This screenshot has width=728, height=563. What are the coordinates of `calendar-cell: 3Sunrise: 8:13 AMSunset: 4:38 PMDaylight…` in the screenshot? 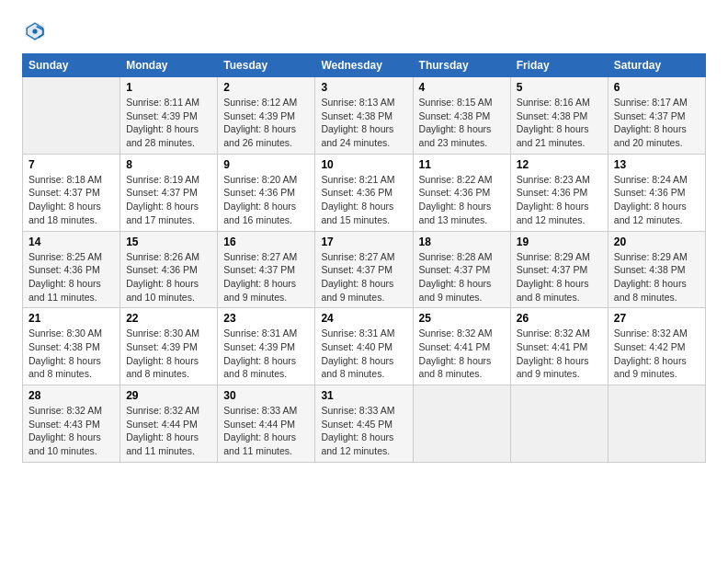 It's located at (364, 116).